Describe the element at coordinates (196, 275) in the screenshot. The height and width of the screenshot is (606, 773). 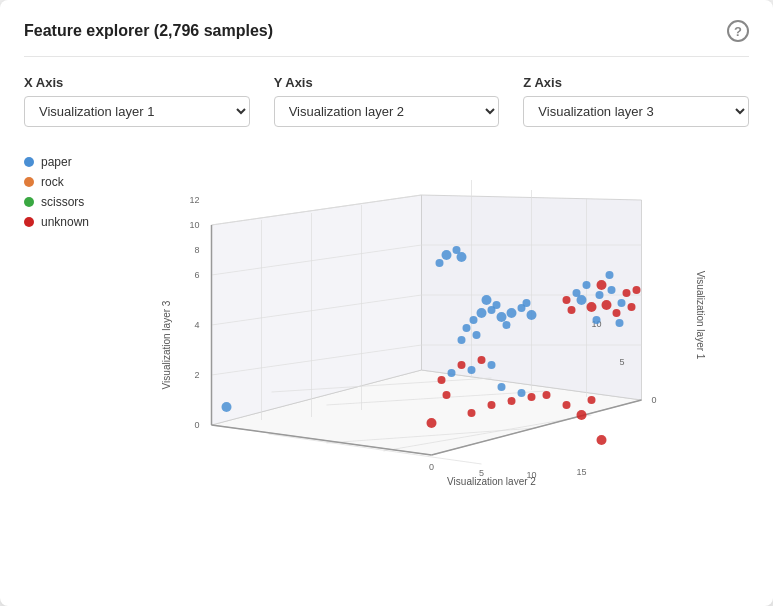
I see `svg-text: 6` at that location.